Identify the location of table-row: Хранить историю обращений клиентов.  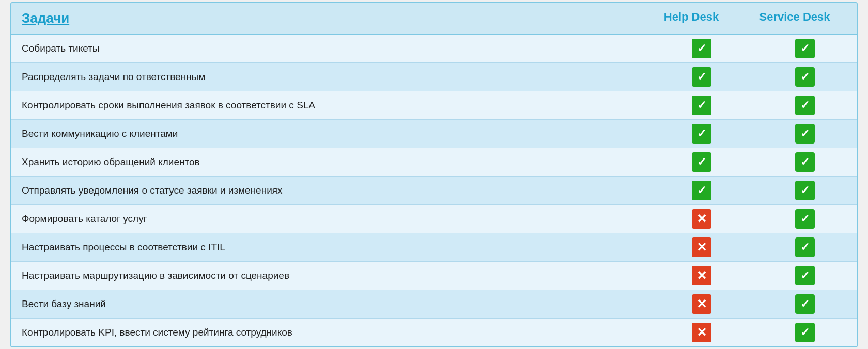
(434, 162).